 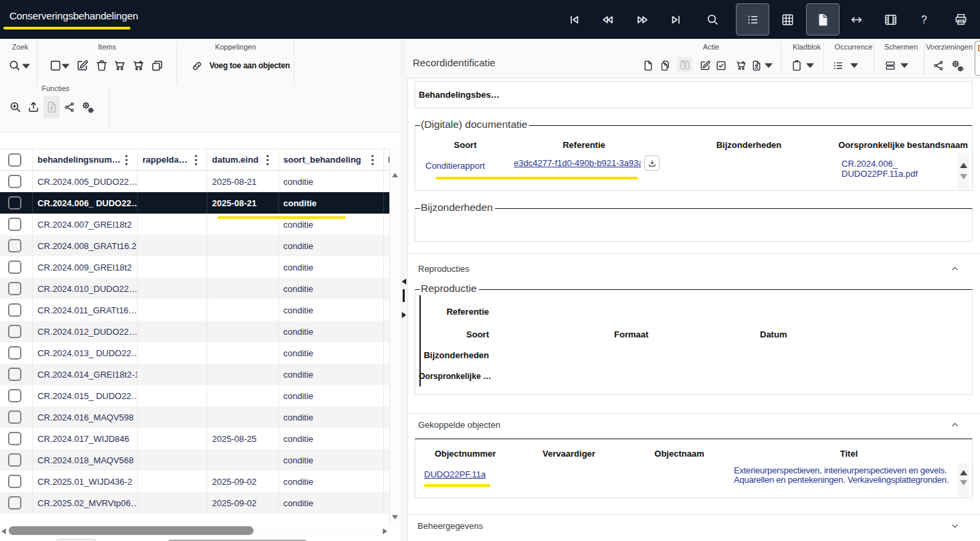 What do you see at coordinates (195, 353) in the screenshot?
I see `table-row: CR.2024.013_ DUDO22… conditie` at bounding box center [195, 353].